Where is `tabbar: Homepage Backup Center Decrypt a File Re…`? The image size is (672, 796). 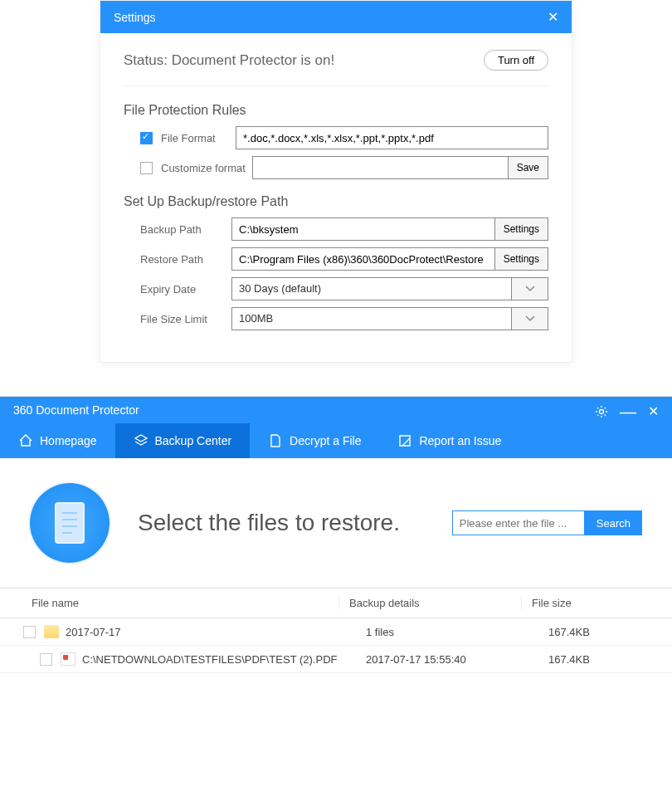
tabbar: Homepage Backup Center Decrypt a File Re… is located at coordinates (336, 441).